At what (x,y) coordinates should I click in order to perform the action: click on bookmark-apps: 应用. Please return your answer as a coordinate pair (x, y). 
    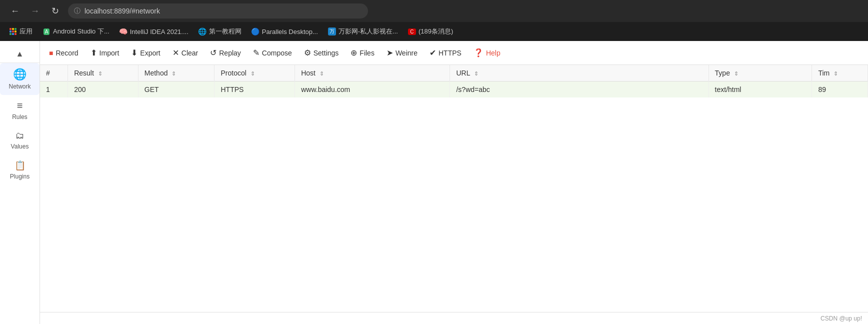
    Looking at the image, I should click on (21, 32).